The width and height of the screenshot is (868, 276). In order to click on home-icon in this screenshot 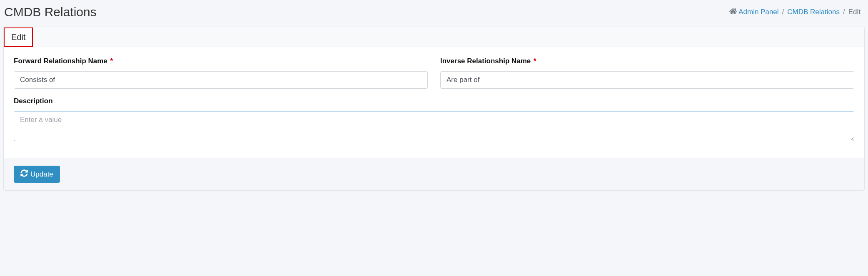, I will do `click(733, 12)`.